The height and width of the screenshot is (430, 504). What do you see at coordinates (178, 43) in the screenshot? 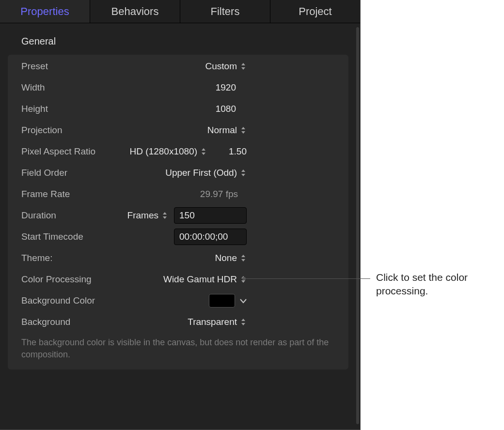
I see `section-title: General` at bounding box center [178, 43].